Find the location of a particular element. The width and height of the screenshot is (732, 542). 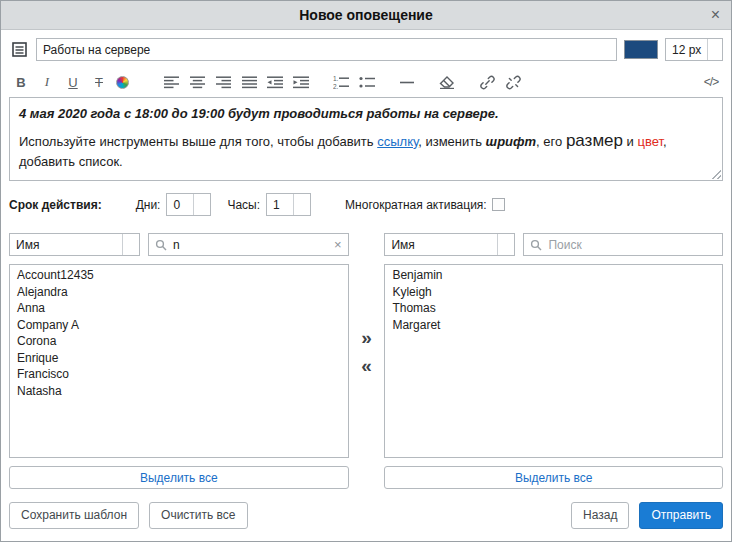

send-button: Отправить is located at coordinates (681, 516).